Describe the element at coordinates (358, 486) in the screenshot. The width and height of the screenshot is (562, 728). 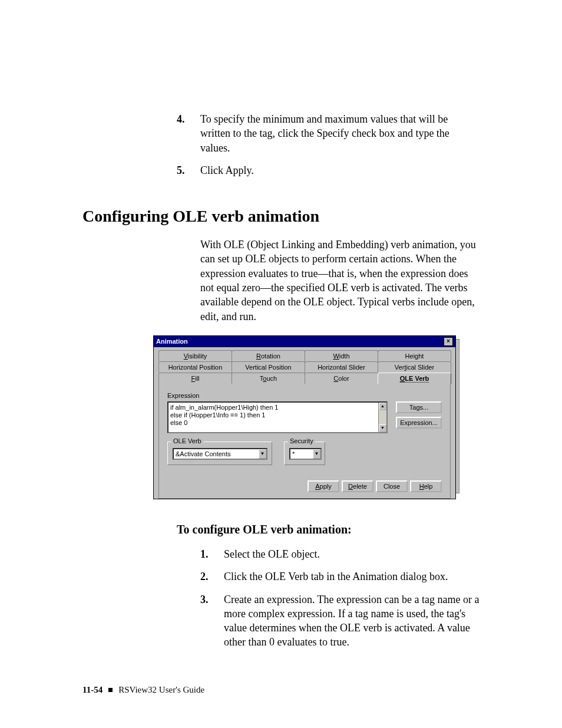
I see `delete-button: Delete` at that location.